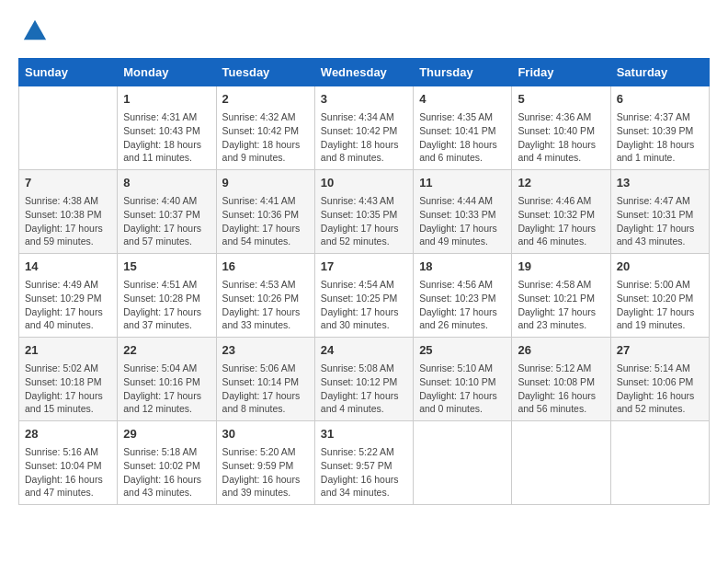 This screenshot has height=563, width=728. Describe the element at coordinates (364, 305) in the screenshot. I see `day-info: Sunrise: 4:54 AM Sunset: 10:25 PM Daylig…` at that location.